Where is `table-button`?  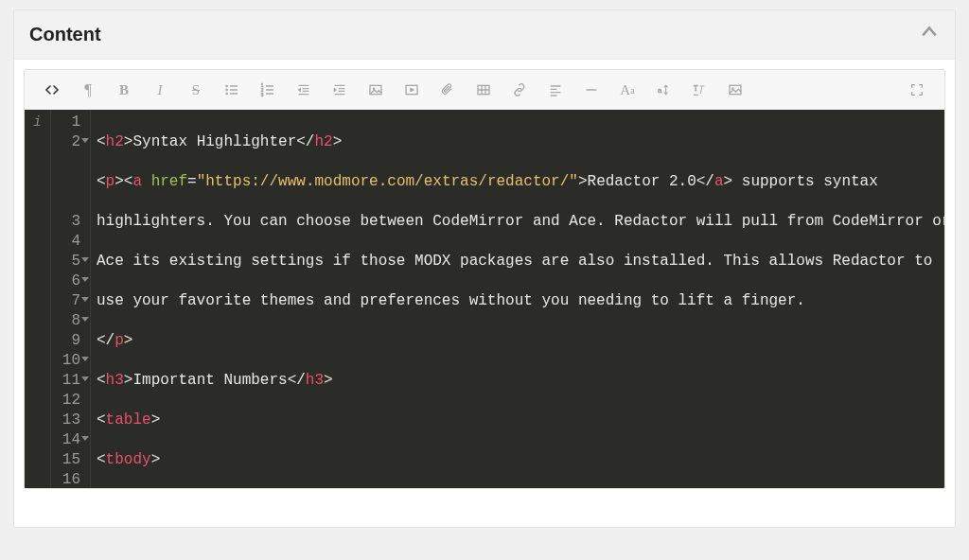
table-button is located at coordinates (484, 90).